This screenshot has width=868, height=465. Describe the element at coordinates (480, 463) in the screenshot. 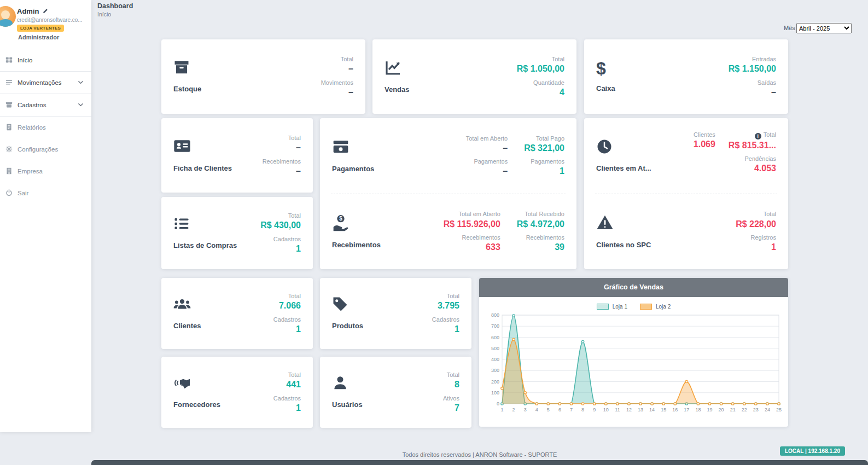

I see `bottom-bar` at that location.